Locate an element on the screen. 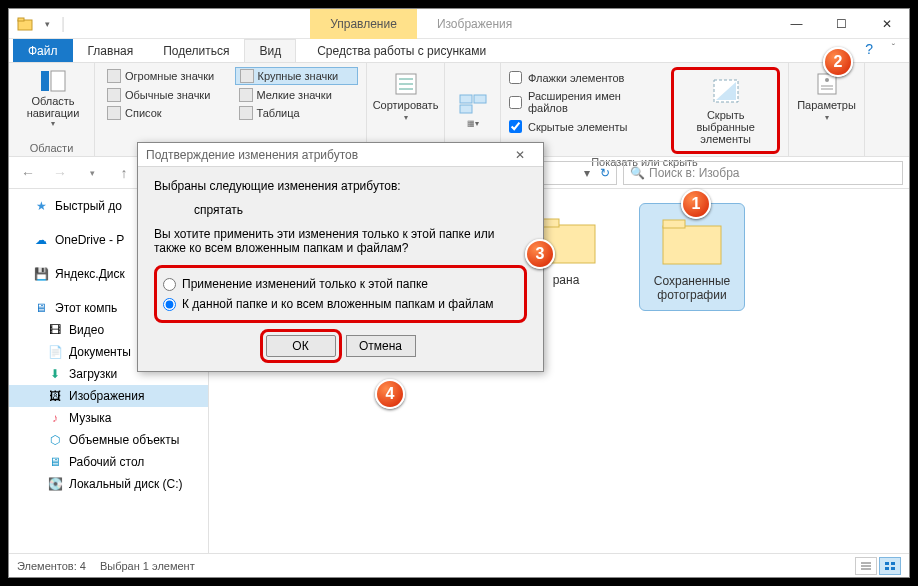 The width and height of the screenshot is (918, 586). tab-share: Поделиться is located at coordinates (196, 50).